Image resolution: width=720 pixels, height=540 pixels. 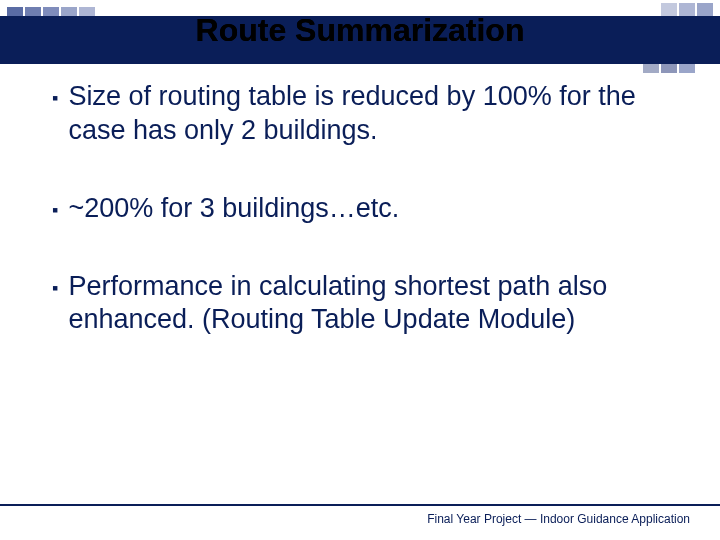 I want to click on bullet-item: ▪ ~200% for 3 buildings…etc., so click(x=366, y=209).